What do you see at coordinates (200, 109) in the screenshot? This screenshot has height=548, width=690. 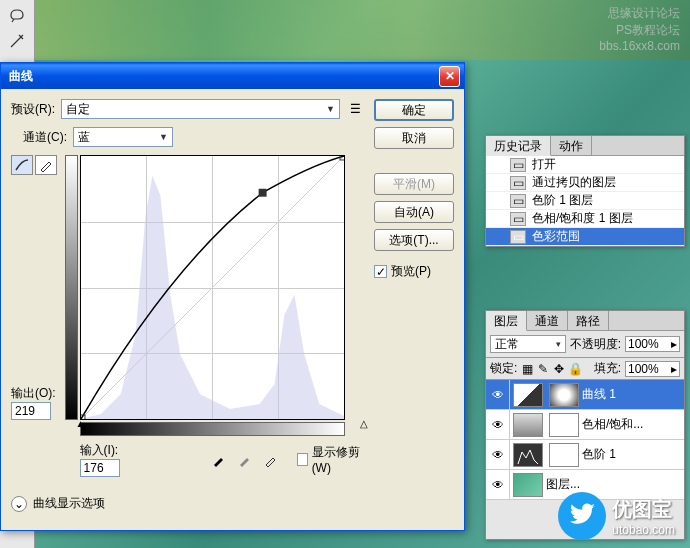 I see `preset-select: 自定 ▼` at bounding box center [200, 109].